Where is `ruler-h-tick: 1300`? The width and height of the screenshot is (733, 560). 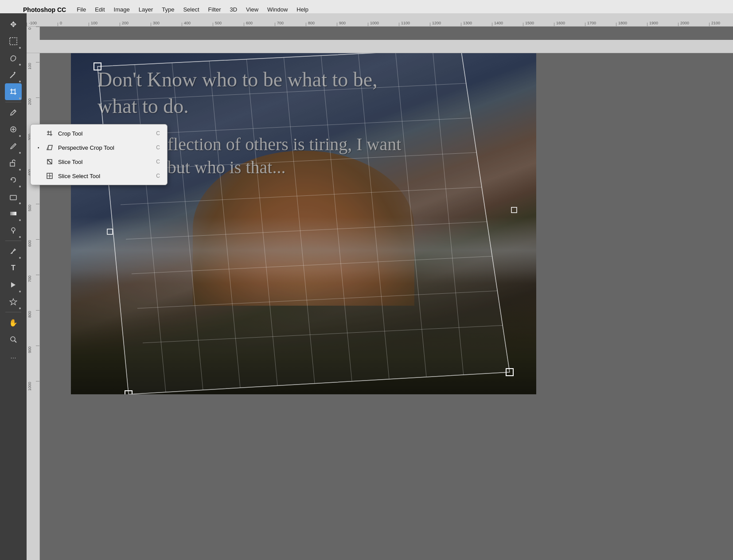
ruler-h-tick: 1300 is located at coordinates (468, 23).